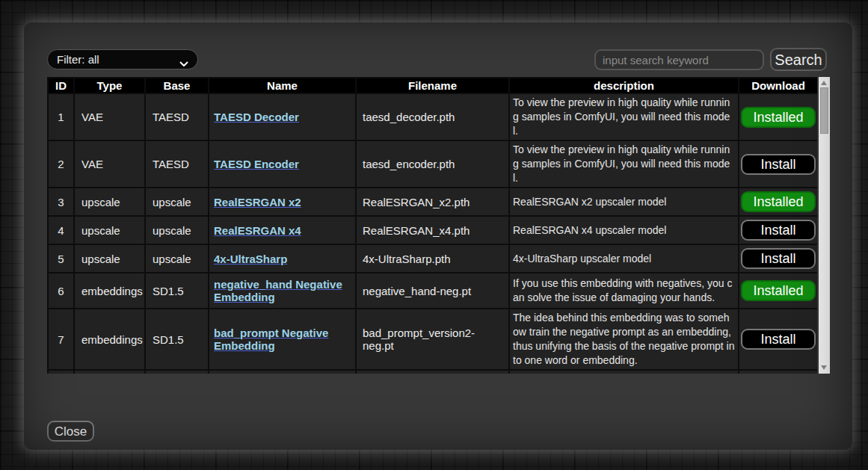 Image resolution: width=868 pixels, height=470 pixels. I want to click on cell-id: 2, so click(61, 164).